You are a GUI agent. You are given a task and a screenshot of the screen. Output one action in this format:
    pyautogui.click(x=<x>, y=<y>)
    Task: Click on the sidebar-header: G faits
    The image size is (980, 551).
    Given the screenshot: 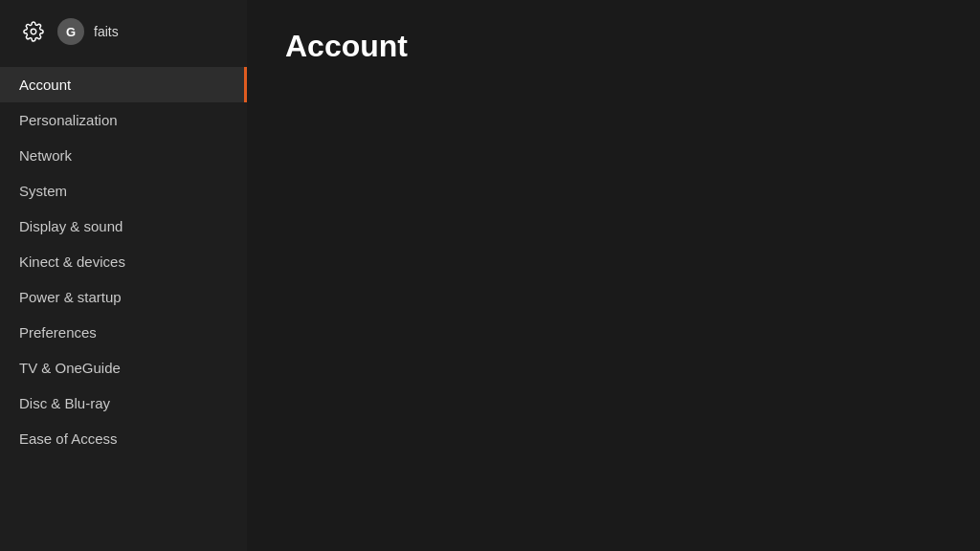 What is the action you would take?
    pyautogui.click(x=123, y=32)
    